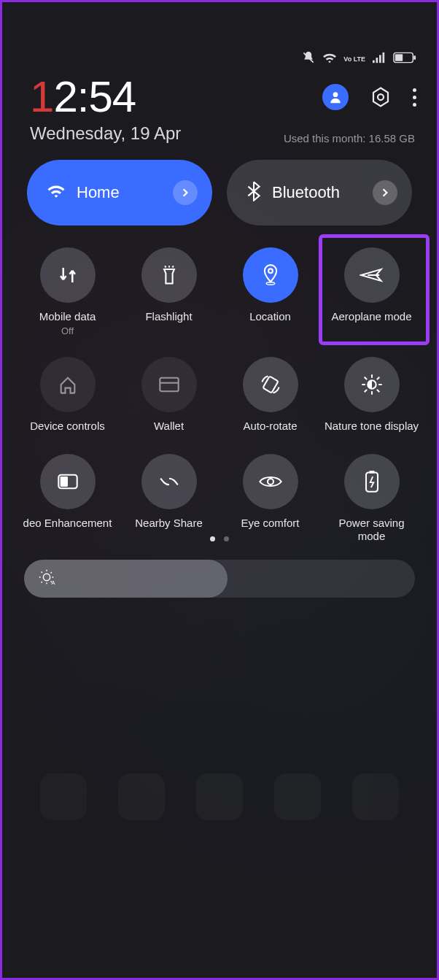 The image size is (439, 980). I want to click on more-button, so click(414, 98).